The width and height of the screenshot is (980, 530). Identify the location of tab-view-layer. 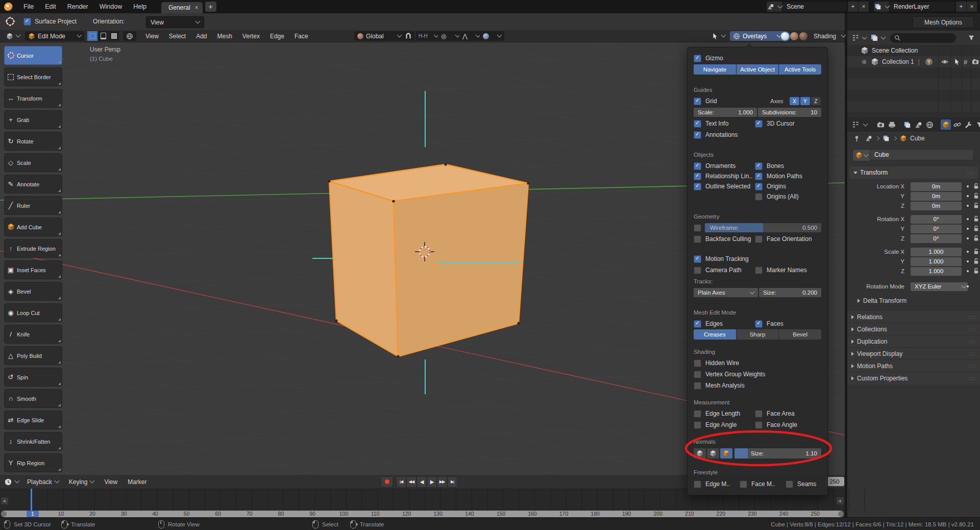
(907, 125).